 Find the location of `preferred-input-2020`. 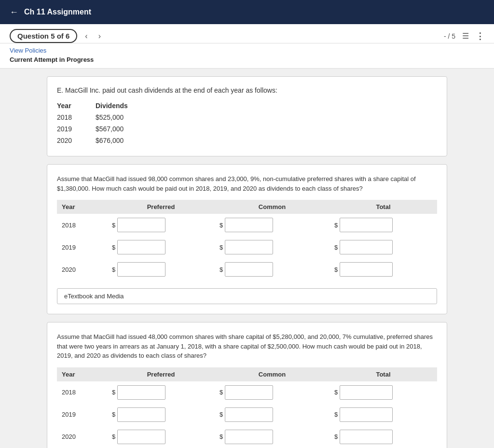

preferred-input-2020 is located at coordinates (141, 269).